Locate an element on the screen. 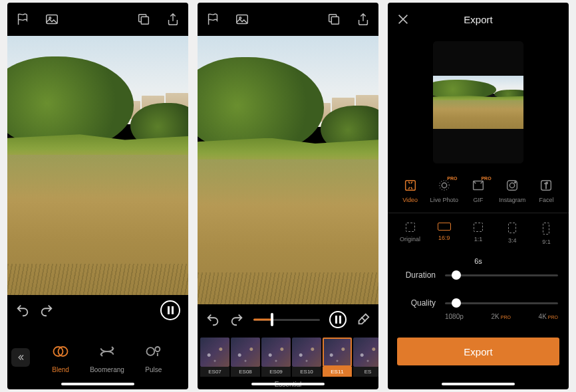 This screenshot has width=576, height=392. dest-livephoto: PROLive Photo is located at coordinates (444, 191).